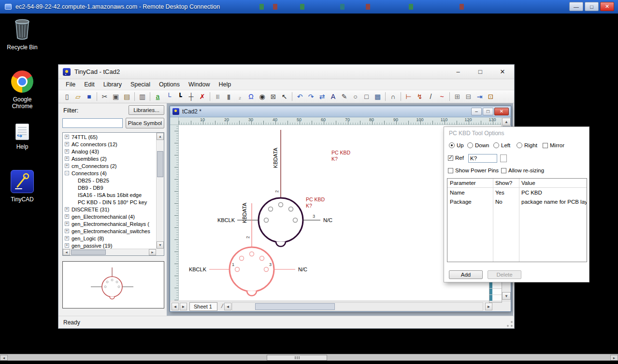 The height and width of the screenshot is (364, 618). Describe the element at coordinates (286, 72) in the screenshot. I see `app-titlebar: TinyCad - tCad2 – □ ✕` at that location.